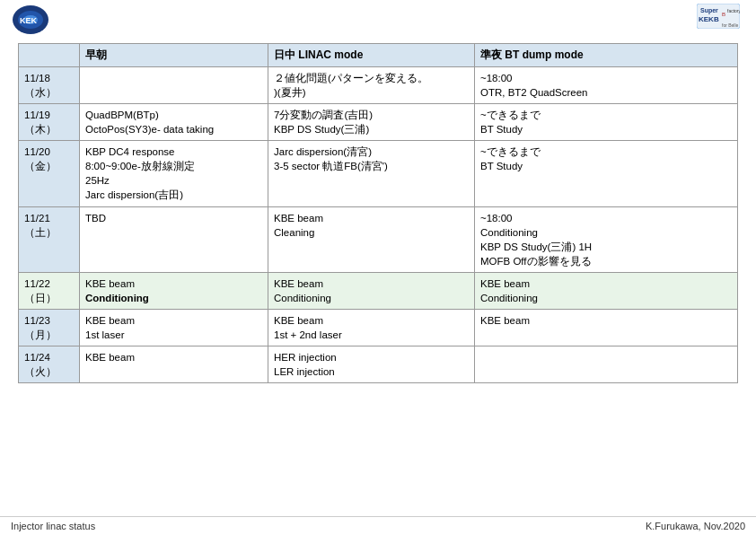 This screenshot has width=756, height=535. I want to click on header-daytime: 日中 LINAC mode, so click(372, 56).